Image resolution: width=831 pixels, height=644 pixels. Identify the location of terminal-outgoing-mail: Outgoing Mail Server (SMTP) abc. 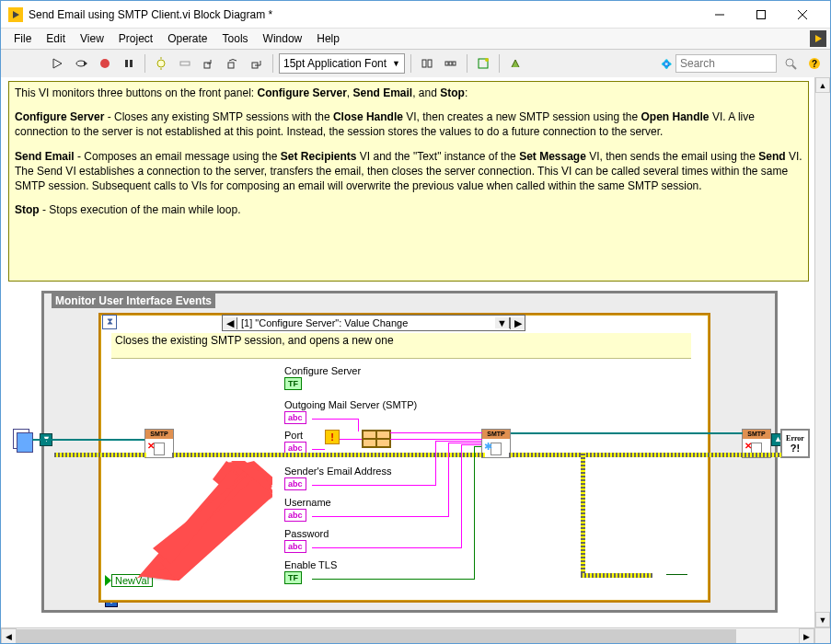
(351, 412).